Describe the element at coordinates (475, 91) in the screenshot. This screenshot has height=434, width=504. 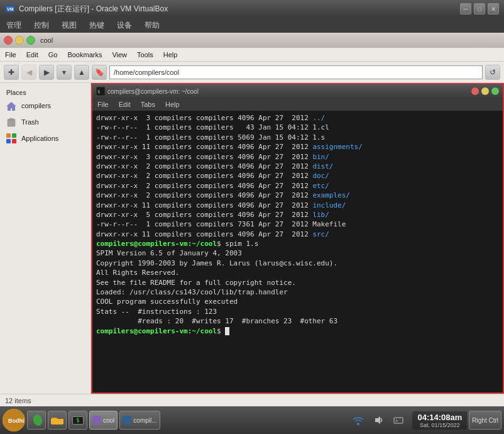
I see `terminal-close-button` at that location.